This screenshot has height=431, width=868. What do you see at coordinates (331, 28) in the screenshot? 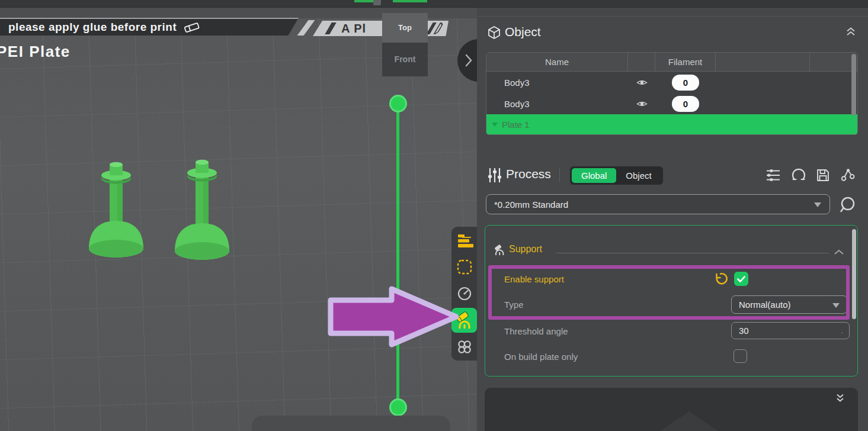
I see `tab-deco-left` at bounding box center [331, 28].